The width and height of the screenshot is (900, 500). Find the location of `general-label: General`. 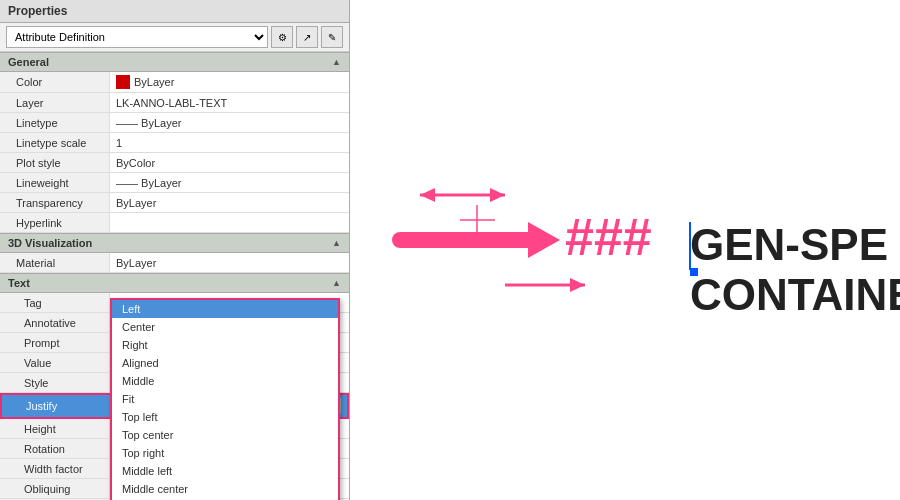

general-label: General is located at coordinates (28, 62).